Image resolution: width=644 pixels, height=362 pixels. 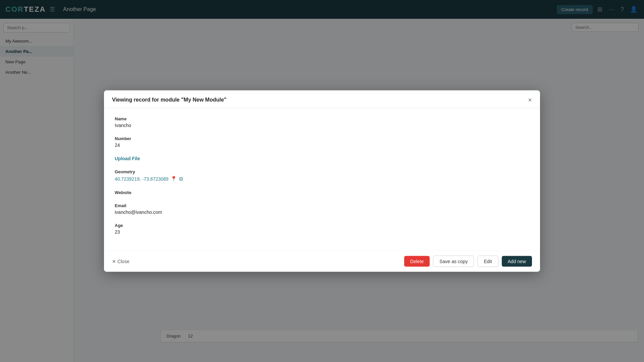 What do you see at coordinates (322, 229) in the screenshot?
I see `field-age: Age 23` at bounding box center [322, 229].